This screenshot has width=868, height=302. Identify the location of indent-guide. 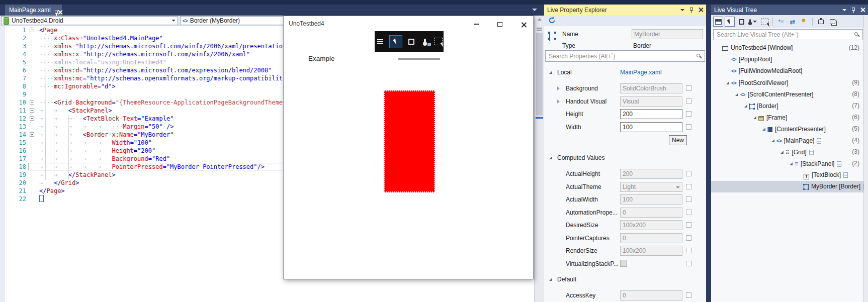
(98, 148).